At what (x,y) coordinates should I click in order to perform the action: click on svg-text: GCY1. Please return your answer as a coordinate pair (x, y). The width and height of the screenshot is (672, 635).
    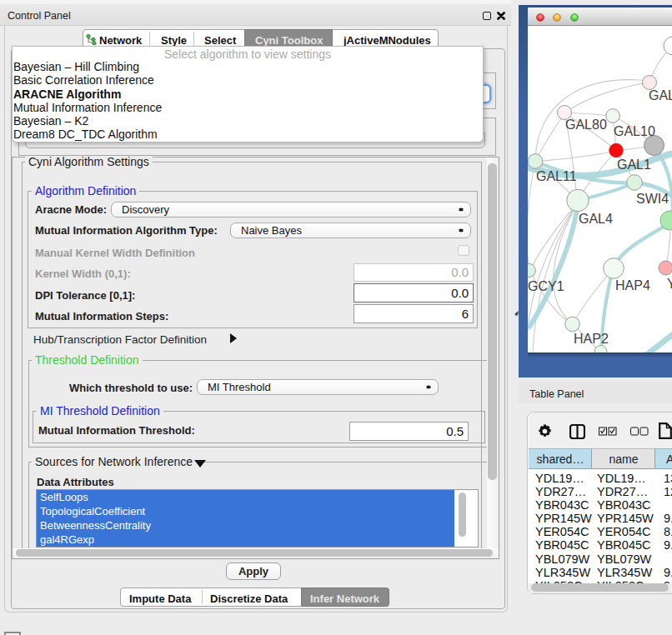
    Looking at the image, I should click on (546, 287).